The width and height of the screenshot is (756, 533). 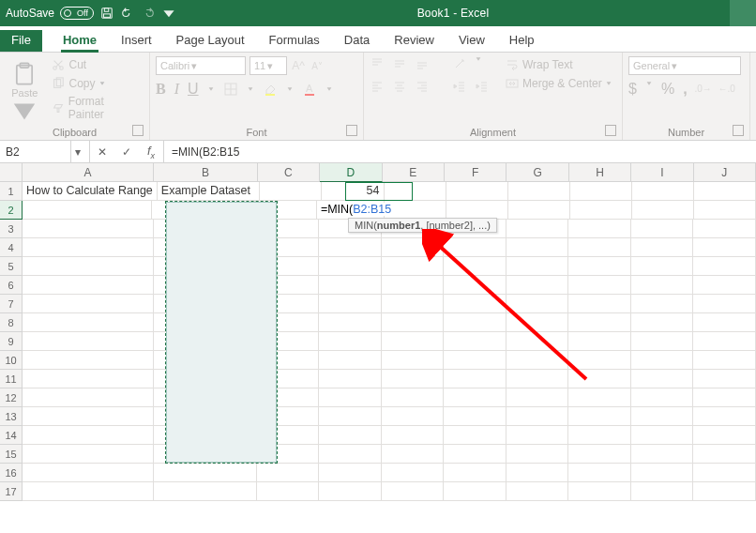 I want to click on row-header-11: 11, so click(x=11, y=379).